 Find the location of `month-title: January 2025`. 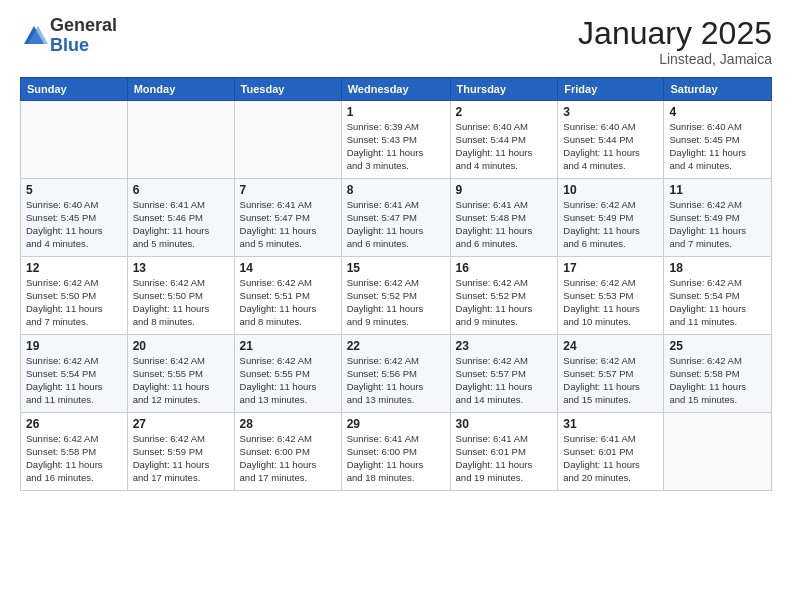

month-title: January 2025 is located at coordinates (675, 34).